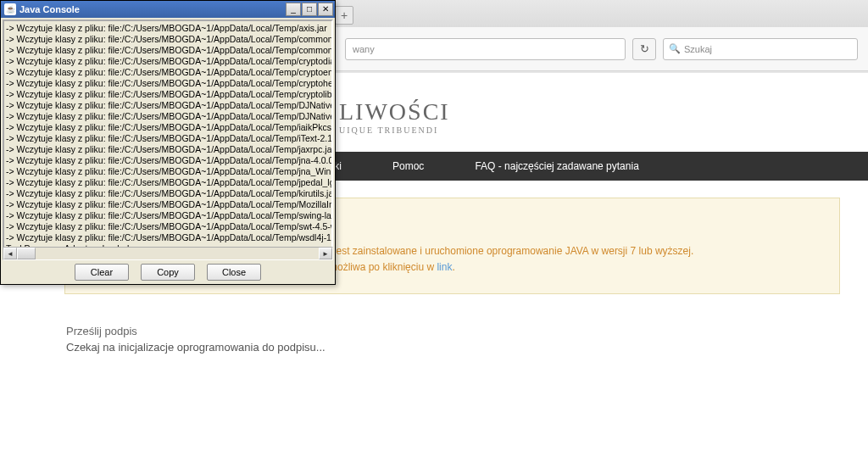  What do you see at coordinates (644, 49) in the screenshot?
I see `reload-button: ↻` at bounding box center [644, 49].